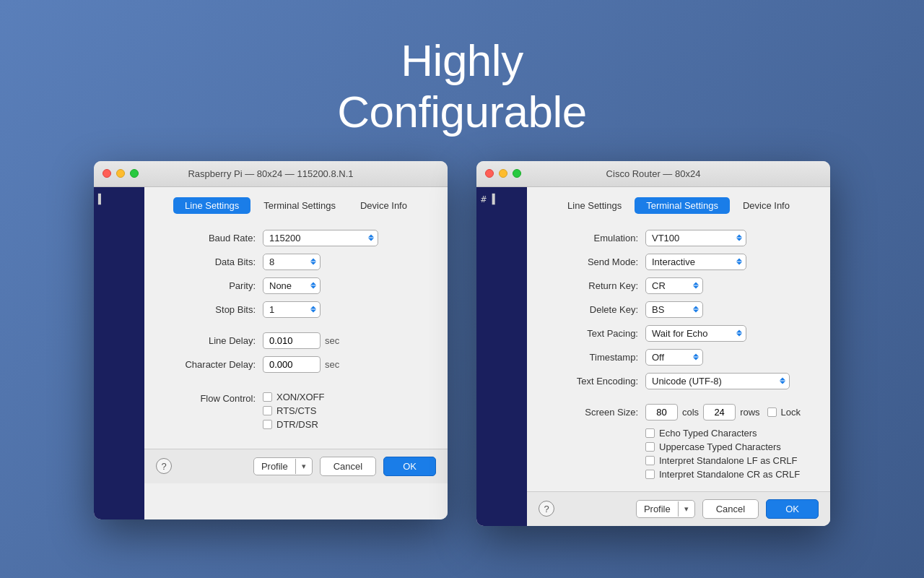 Image resolution: width=924 pixels, height=578 pixels. Describe the element at coordinates (292, 341) in the screenshot. I see `line-delay-input` at that location.